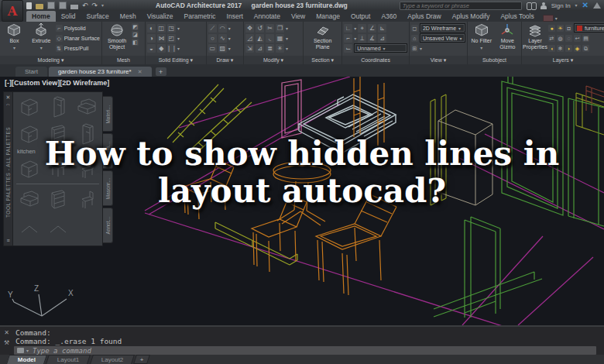  I want to click on panel-label-coordinates: Coordinates, so click(376, 60).